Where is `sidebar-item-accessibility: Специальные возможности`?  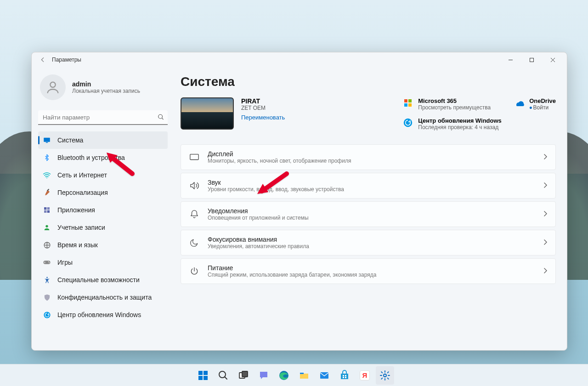 sidebar-item-accessibility: Специальные возможности is located at coordinates (103, 280).